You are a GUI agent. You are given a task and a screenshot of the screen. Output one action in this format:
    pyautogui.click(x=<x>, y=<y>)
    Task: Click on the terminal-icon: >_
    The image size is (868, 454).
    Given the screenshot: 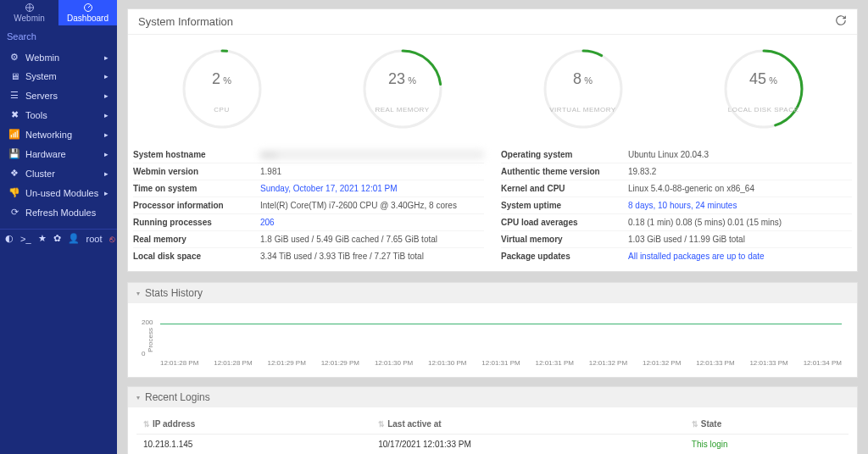 What is the action you would take?
    pyautogui.click(x=25, y=239)
    